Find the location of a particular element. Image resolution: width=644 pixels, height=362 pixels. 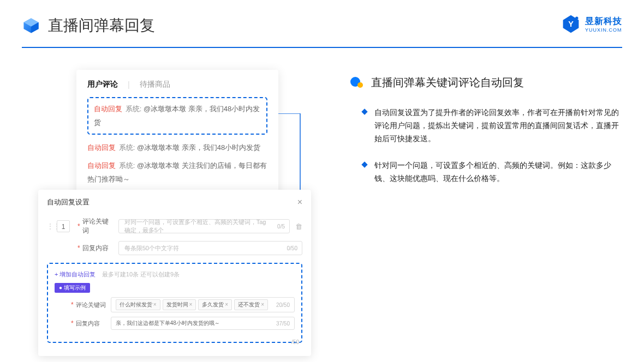

example-section: + 增加自动回复 最多可建10条 还可以创建9条 ● 填写示例 * 评论关键词 … is located at coordinates (175, 303).